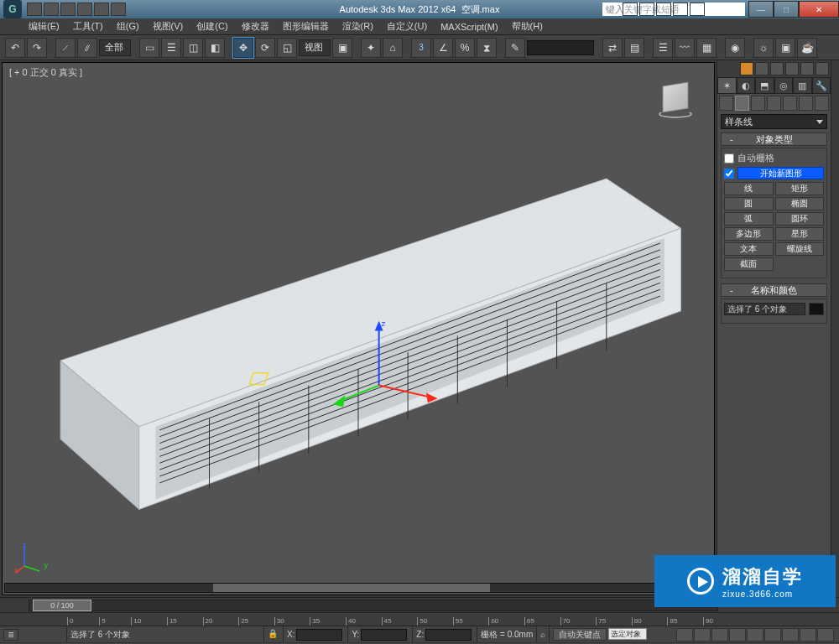 The image size is (839, 644). What do you see at coordinates (443, 48) in the screenshot?
I see `angle-snap-icon: ∠` at bounding box center [443, 48].